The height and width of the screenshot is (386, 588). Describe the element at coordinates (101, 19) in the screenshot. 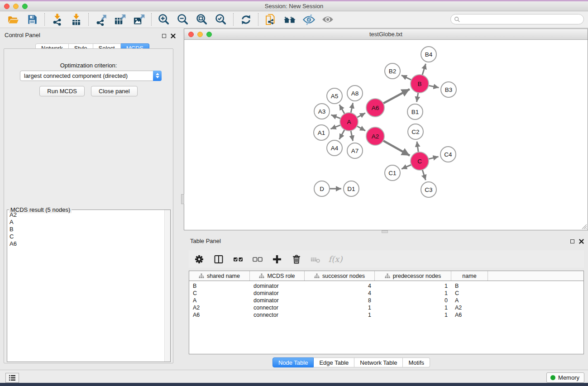

I see `export-network-button` at that location.